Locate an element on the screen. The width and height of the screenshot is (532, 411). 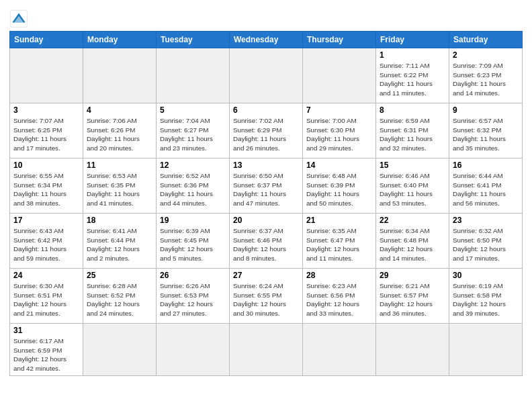
day-number: 28 is located at coordinates (339, 275).